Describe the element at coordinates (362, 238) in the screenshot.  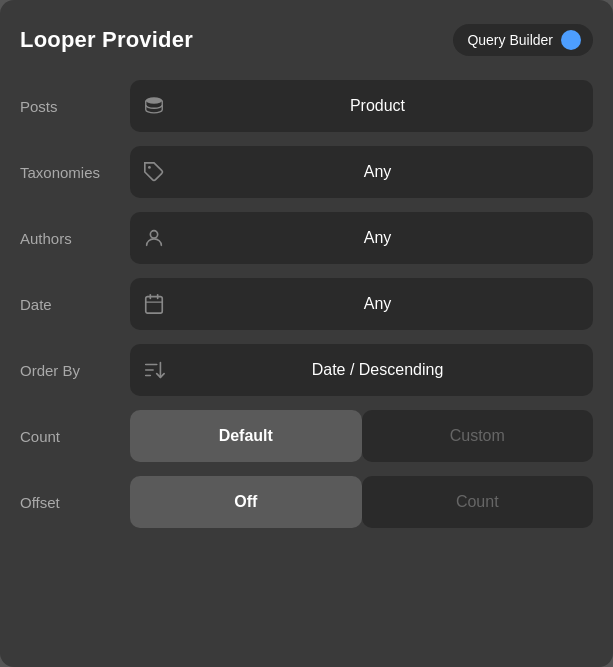
I see `authors-control: Any` at that location.